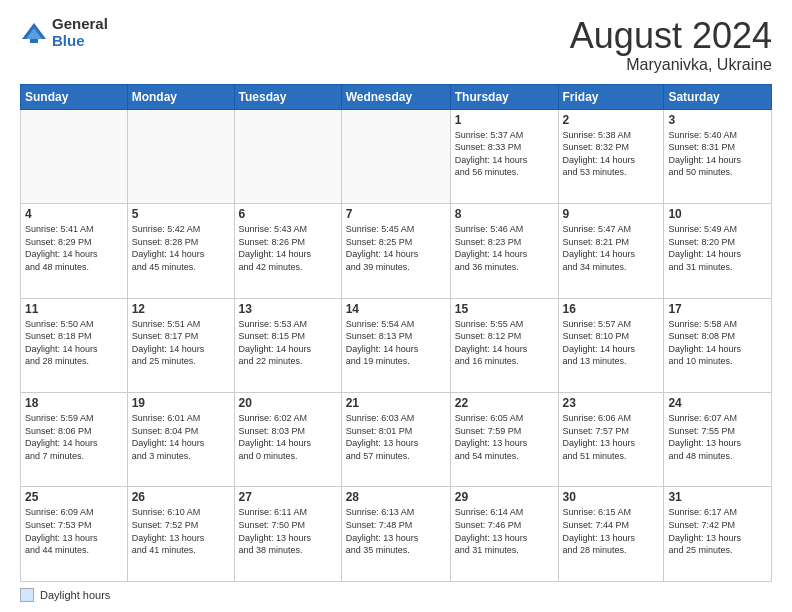 Image resolution: width=792 pixels, height=612 pixels. What do you see at coordinates (718, 440) in the screenshot?
I see `calendar-day-cell: 24Sunrise: 6:07 AM Sunset: 7:55 PM Dayli…` at bounding box center [718, 440].